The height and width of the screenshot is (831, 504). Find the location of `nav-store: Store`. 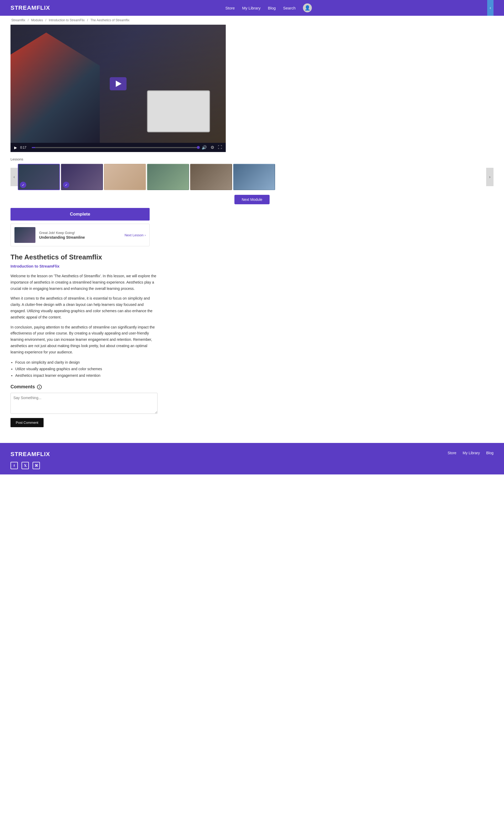

nav-store: Store is located at coordinates (230, 8).